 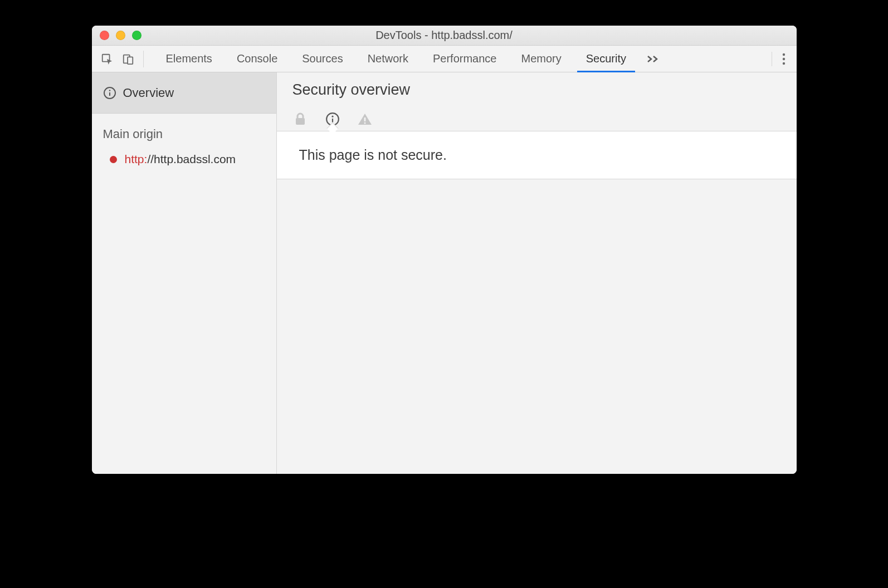 I want to click on security-overview-title: Security overview, so click(x=537, y=90).